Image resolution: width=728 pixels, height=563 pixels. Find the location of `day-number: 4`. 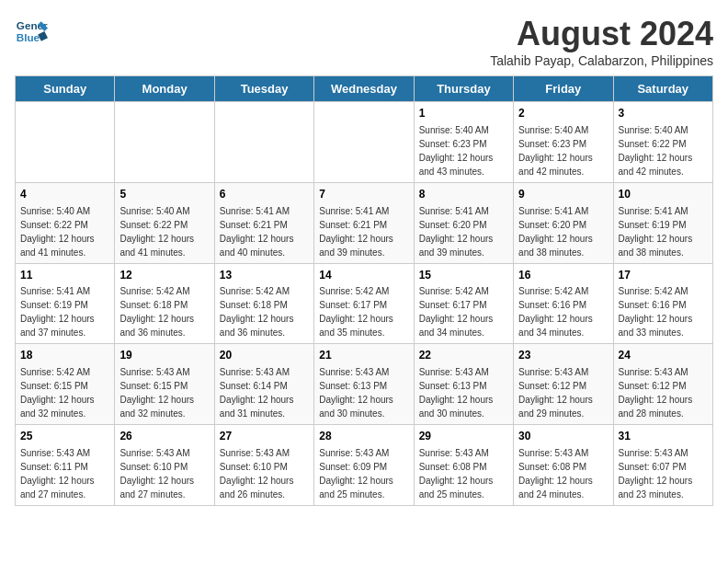

day-number: 4 is located at coordinates (64, 195).